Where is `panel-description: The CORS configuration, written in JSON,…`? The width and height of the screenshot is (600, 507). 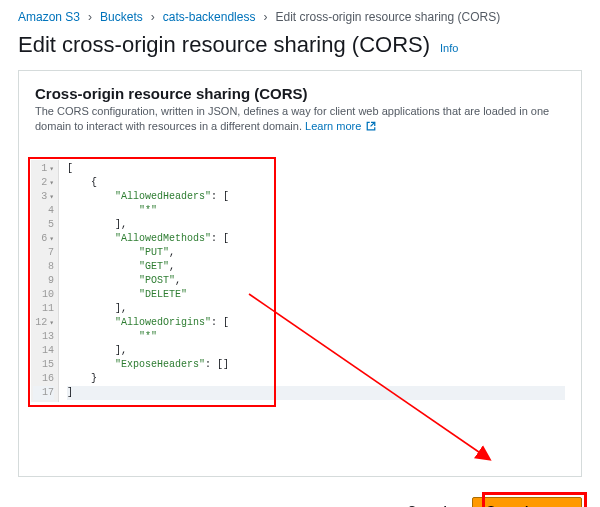
panel-description: The CORS configuration, written in JSON,… is located at coordinates (300, 119).